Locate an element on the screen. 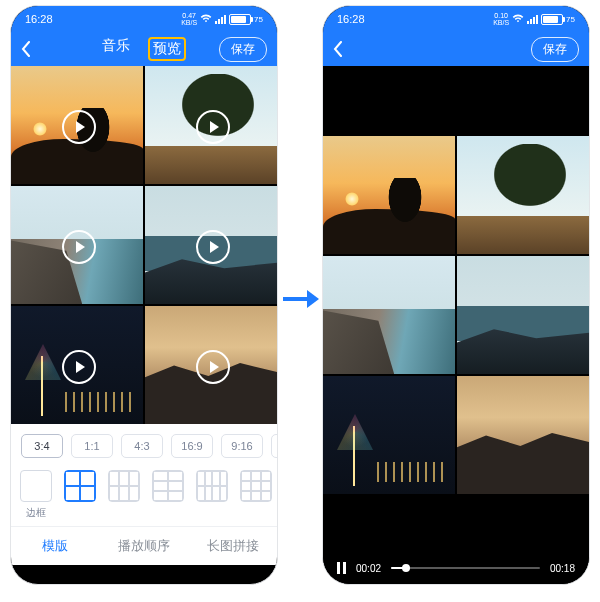 The width and height of the screenshot is (600, 602). net-rate: 0.47KB/S is located at coordinates (189, 19).